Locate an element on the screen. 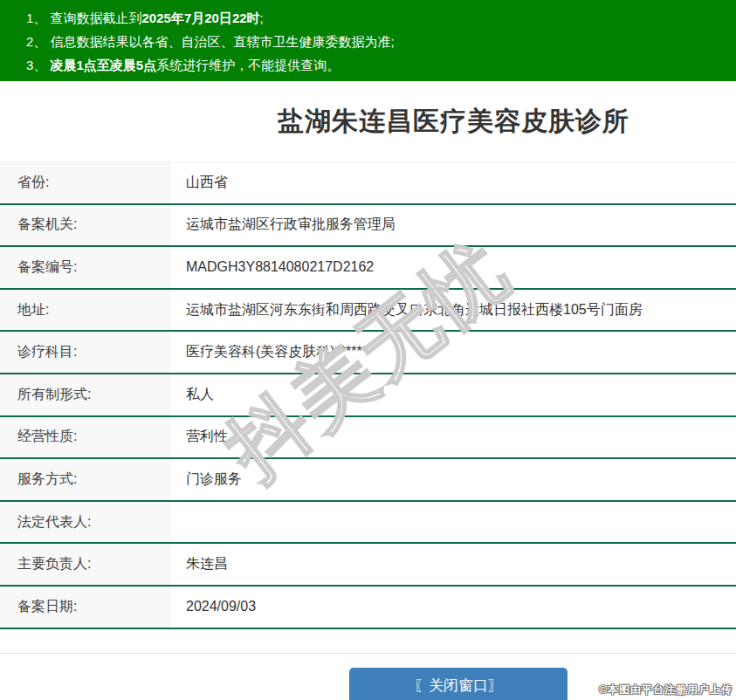 The width and height of the screenshot is (736, 700). notice-text: 3、 is located at coordinates (38, 65).